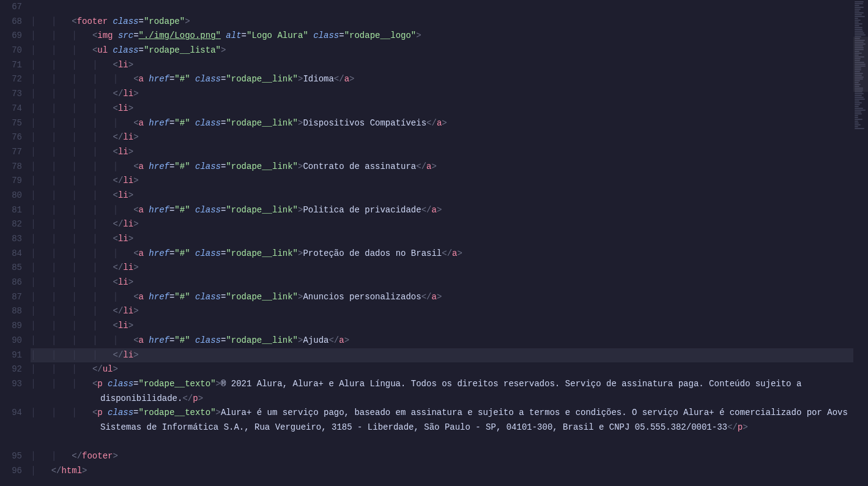 This screenshot has height=486, width=868. Describe the element at coordinates (11, 167) in the screenshot. I see `line-number: 78` at that location.